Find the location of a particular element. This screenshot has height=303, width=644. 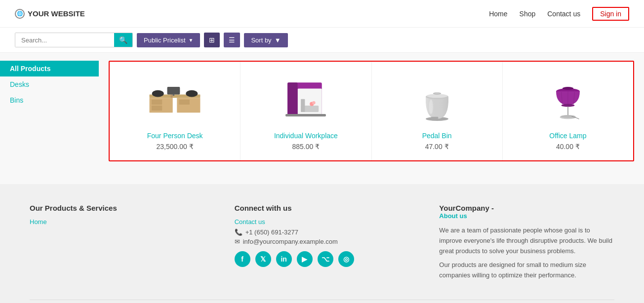

sidebar: All Products Desks Bins is located at coordinates (49, 111).